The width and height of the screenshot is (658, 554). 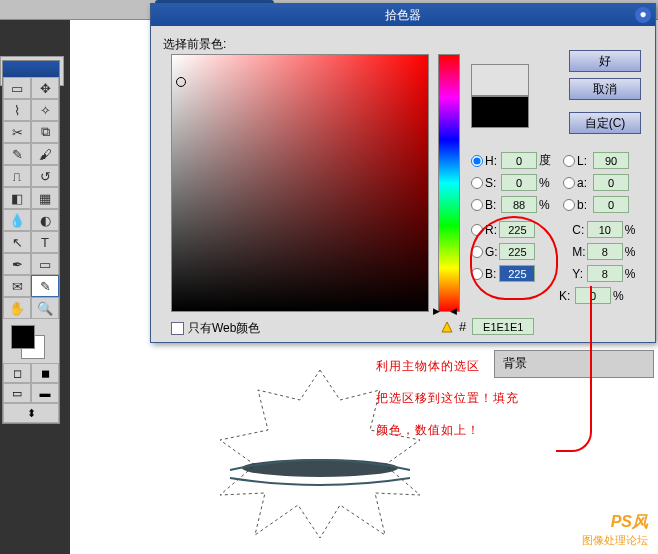 I want to click on web-only-row: 只有Web颜色, so click(x=216, y=328).